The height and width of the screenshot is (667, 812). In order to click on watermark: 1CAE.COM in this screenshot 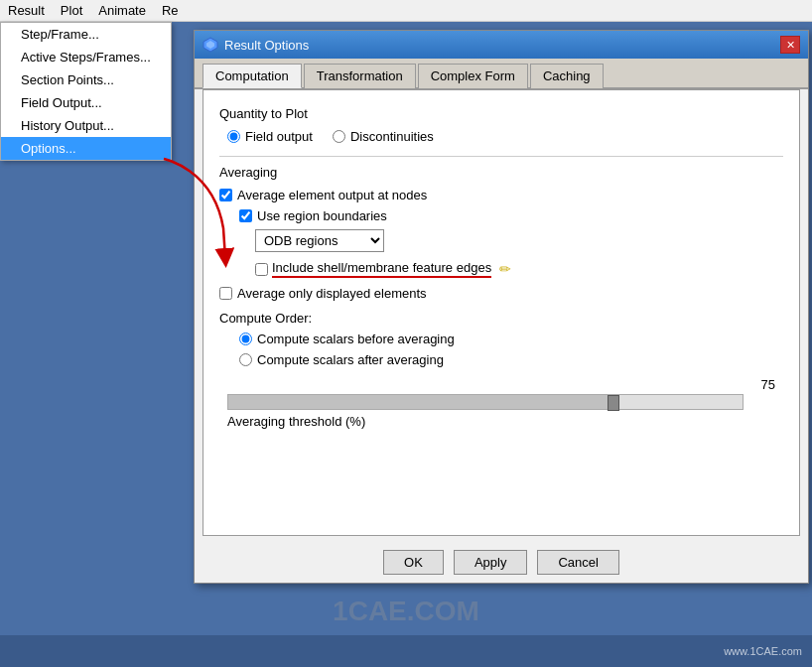, I will do `click(406, 611)`.